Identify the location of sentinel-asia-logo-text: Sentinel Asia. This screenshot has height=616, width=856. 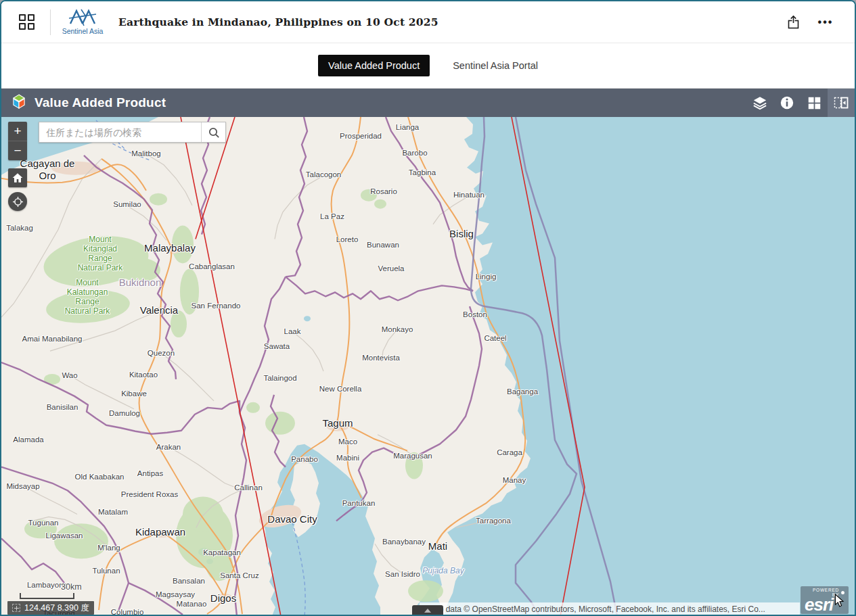
(83, 31).